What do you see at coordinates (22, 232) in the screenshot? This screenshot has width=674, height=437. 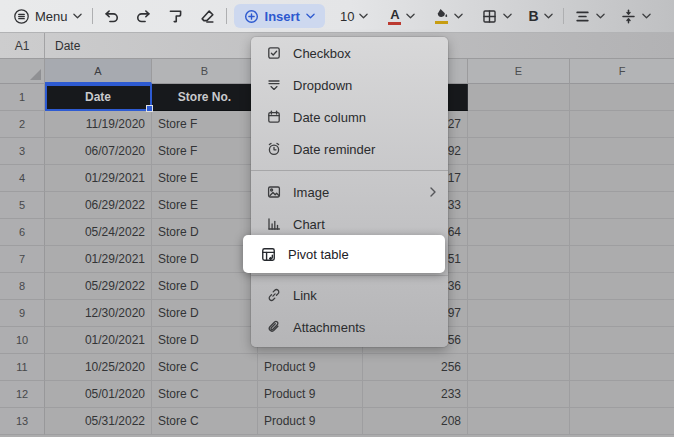 I see `row-header: 6` at bounding box center [22, 232].